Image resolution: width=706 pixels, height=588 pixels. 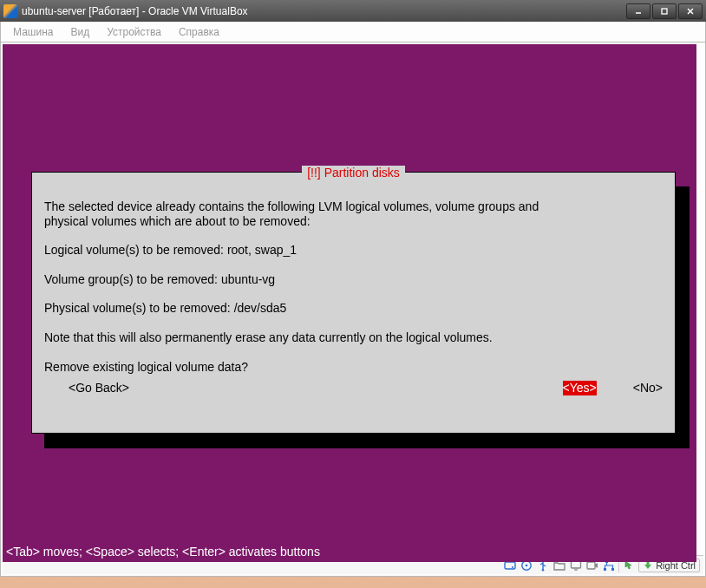 What do you see at coordinates (690, 11) in the screenshot?
I see `close-button` at bounding box center [690, 11].